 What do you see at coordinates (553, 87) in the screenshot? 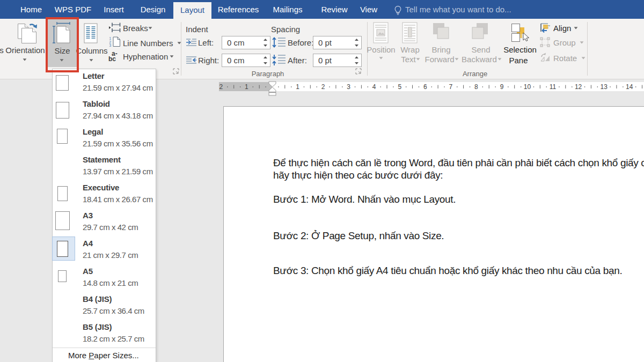
I see `svg-text: 11` at bounding box center [553, 87].